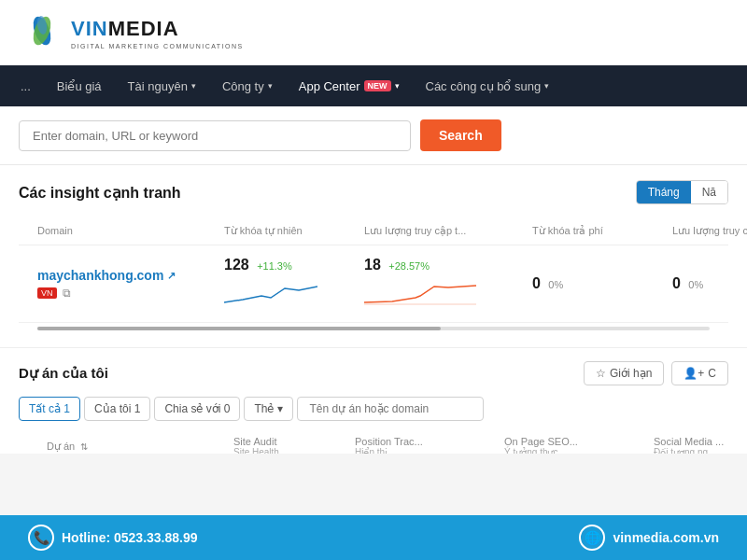 The height and width of the screenshot is (560, 747). I want to click on proj-col-name: Dự án ⇅, so click(140, 446).